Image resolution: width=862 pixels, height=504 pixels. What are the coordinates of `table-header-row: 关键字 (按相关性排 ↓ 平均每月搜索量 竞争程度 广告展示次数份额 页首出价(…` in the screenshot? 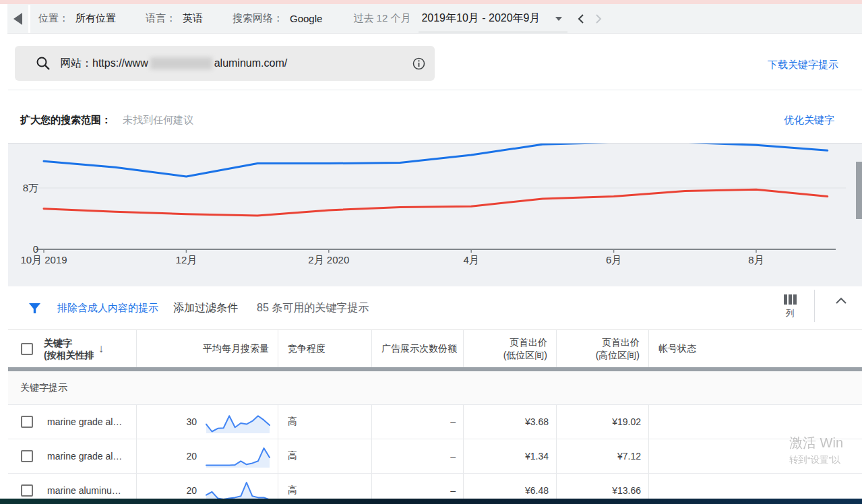 It's located at (435, 349).